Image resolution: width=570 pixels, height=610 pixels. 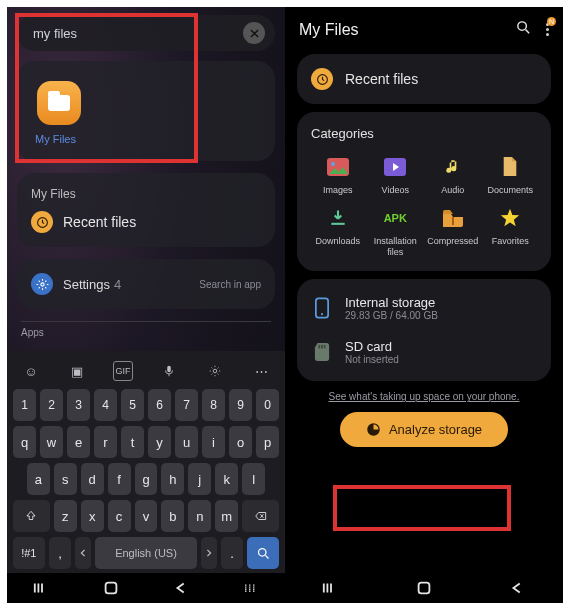 What do you see at coordinates (338, 232) in the screenshot?
I see `category-downloads: Downloads` at bounding box center [338, 232].